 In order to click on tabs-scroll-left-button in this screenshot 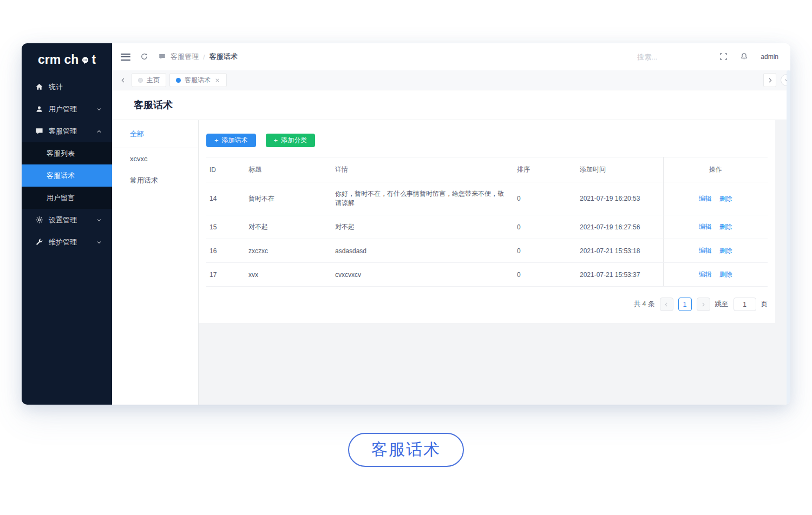, I will do `click(123, 80)`.